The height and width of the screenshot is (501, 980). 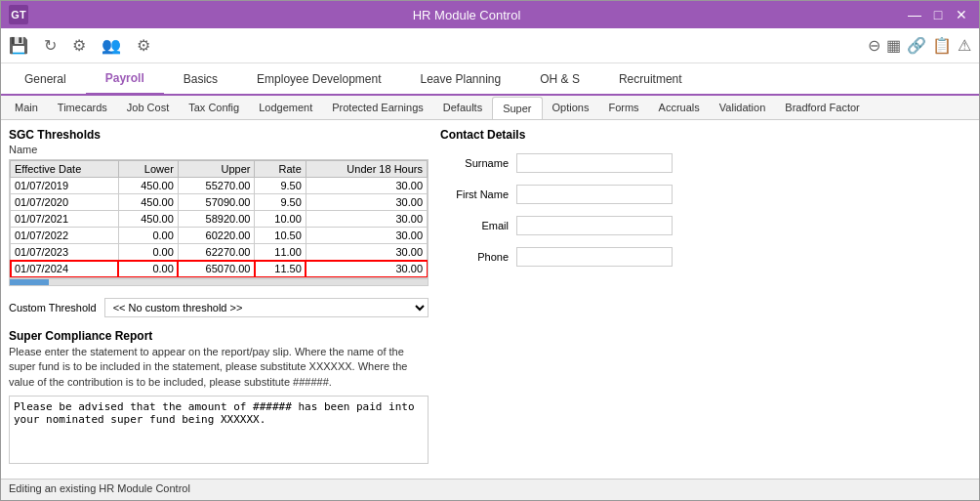 I want to click on settings2-icon: ⚙, so click(x=143, y=45).